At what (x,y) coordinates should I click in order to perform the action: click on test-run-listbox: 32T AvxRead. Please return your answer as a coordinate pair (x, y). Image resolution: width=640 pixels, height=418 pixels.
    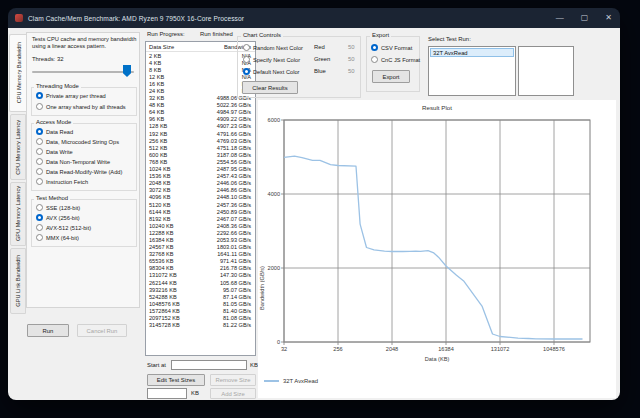
    Looking at the image, I should click on (472, 71).